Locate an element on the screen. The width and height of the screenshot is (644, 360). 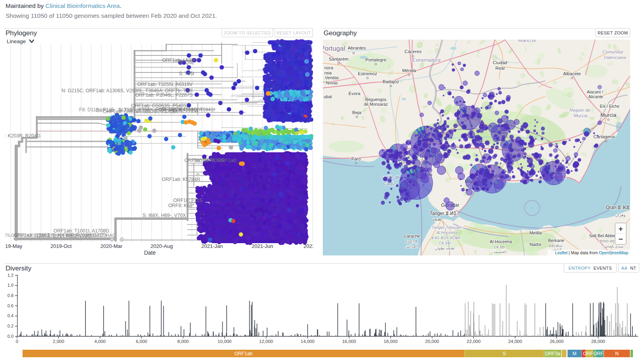
svg-text: Alicante is located at coordinates (596, 97).